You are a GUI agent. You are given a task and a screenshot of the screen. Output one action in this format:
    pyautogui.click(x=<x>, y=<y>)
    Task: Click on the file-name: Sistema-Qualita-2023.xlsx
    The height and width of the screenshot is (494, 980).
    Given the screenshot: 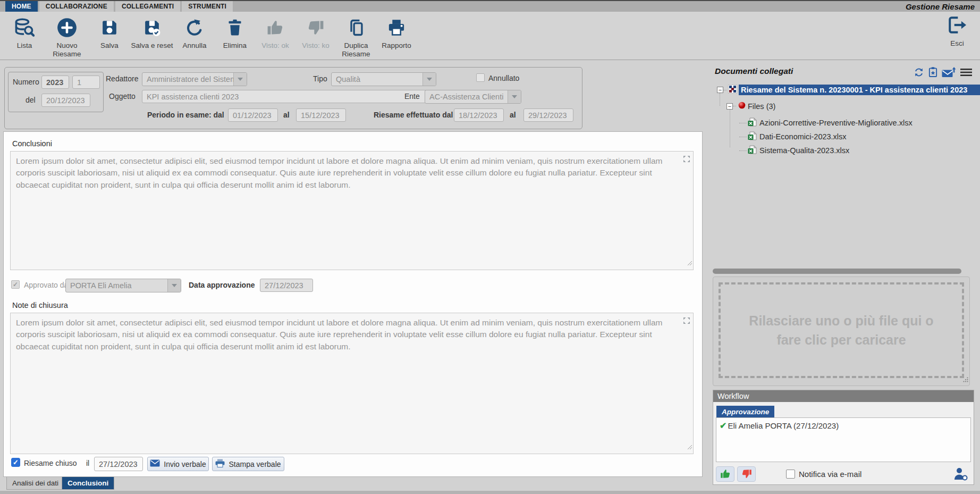 What is the action you would take?
    pyautogui.click(x=805, y=150)
    